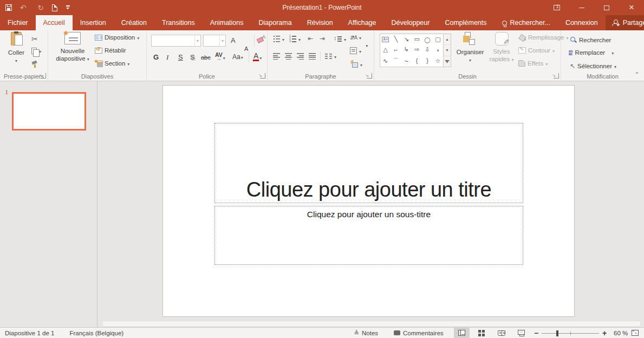 Image resolution: width=644 pixels, height=338 pixels. What do you see at coordinates (635, 333) in the screenshot?
I see `fit-to-window-button` at bounding box center [635, 333].